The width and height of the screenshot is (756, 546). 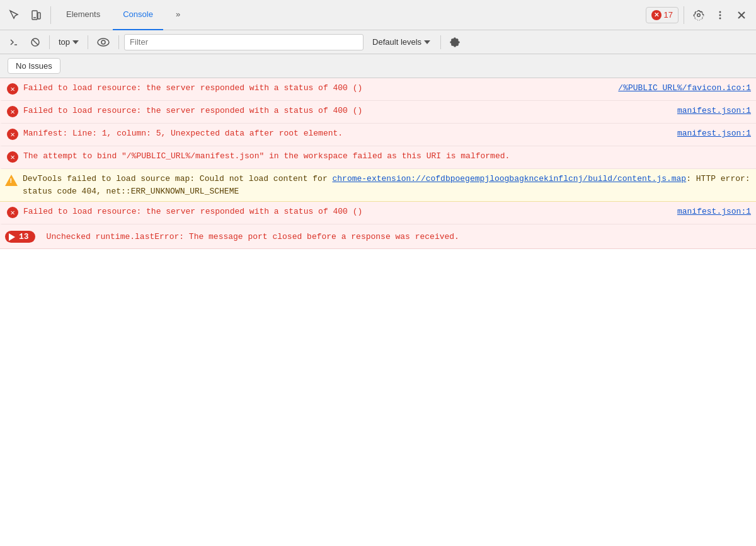 I want to click on live-expressions-button, so click(x=103, y=42).